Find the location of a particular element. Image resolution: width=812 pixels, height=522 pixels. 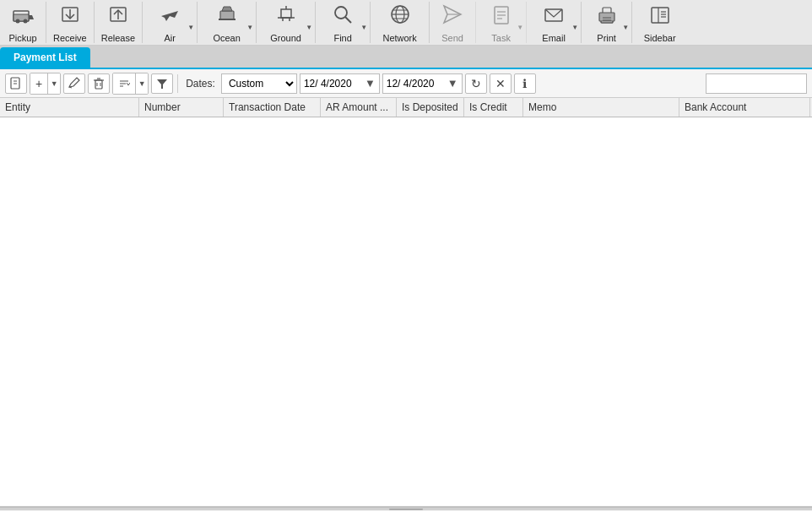

task-dropdown-arrow: ▼ is located at coordinates (520, 27).